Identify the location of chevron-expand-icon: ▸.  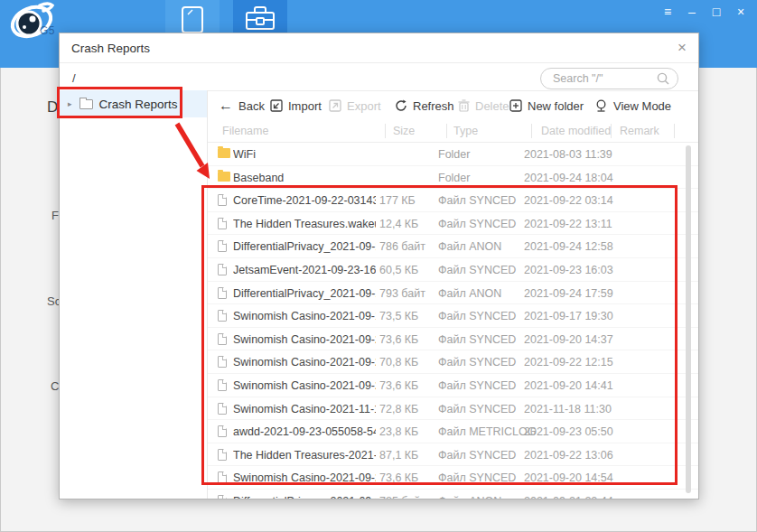
(70, 104).